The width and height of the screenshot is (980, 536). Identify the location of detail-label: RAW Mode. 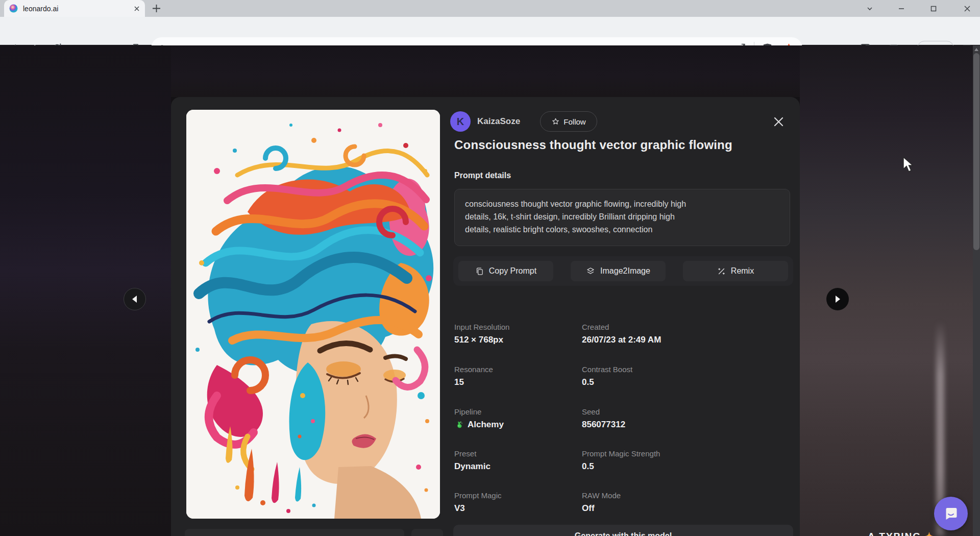
(644, 495).